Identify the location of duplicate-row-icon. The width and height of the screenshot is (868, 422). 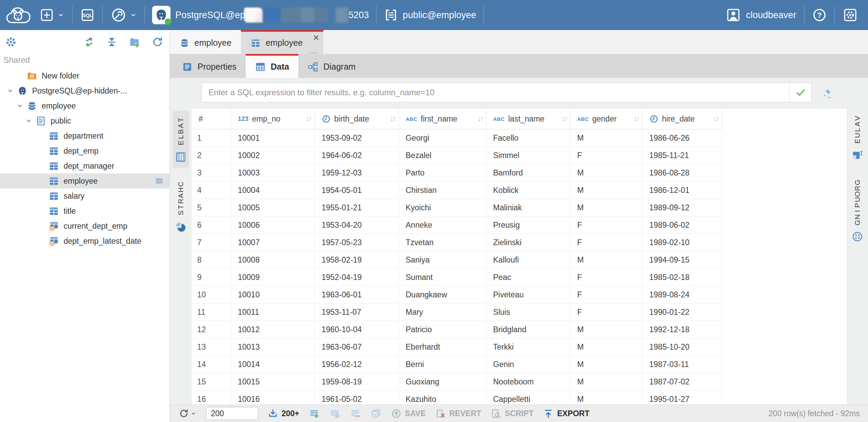
(335, 413).